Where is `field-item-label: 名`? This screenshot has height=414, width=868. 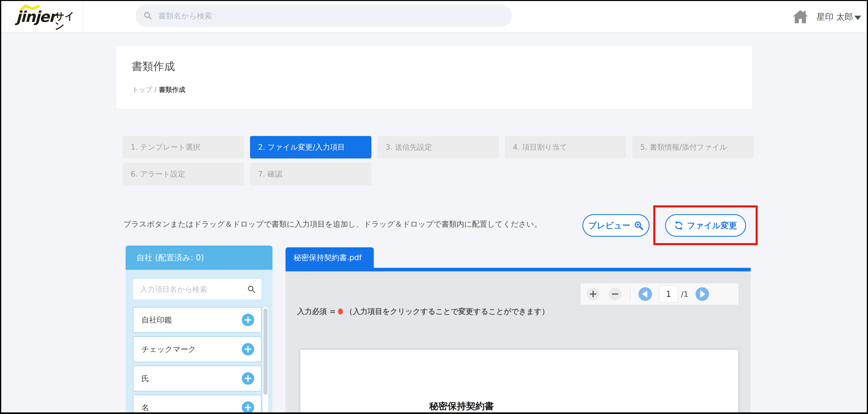
field-item-label: 名 is located at coordinates (145, 405).